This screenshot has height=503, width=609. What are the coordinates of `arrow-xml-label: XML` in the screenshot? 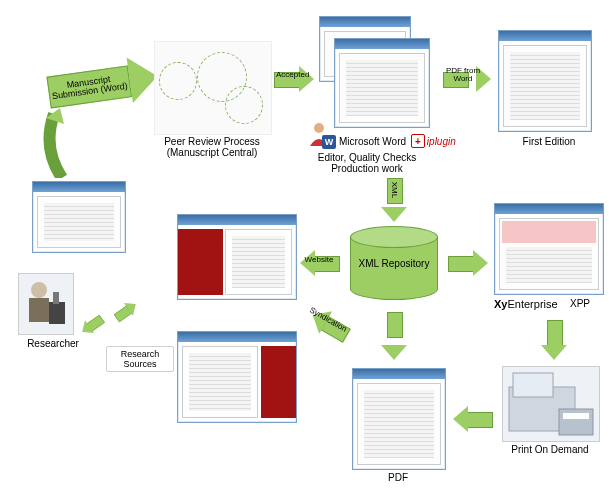 It's located at (394, 190).